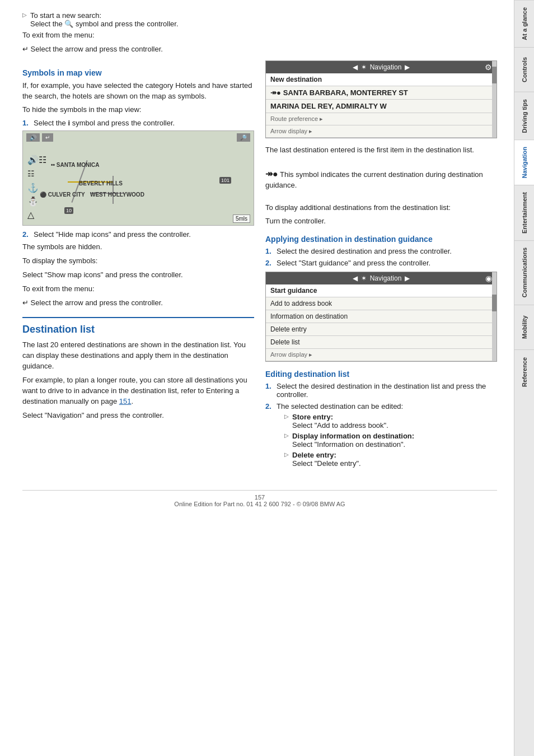  What do you see at coordinates (69, 211) in the screenshot?
I see `road-badge: 10` at bounding box center [69, 211].